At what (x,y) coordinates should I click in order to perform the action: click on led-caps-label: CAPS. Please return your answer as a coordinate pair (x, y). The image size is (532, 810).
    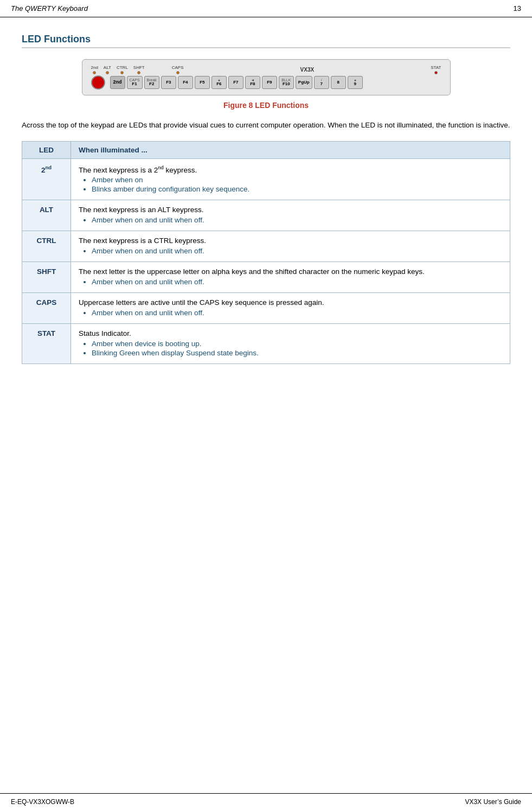
    Looking at the image, I should click on (178, 67).